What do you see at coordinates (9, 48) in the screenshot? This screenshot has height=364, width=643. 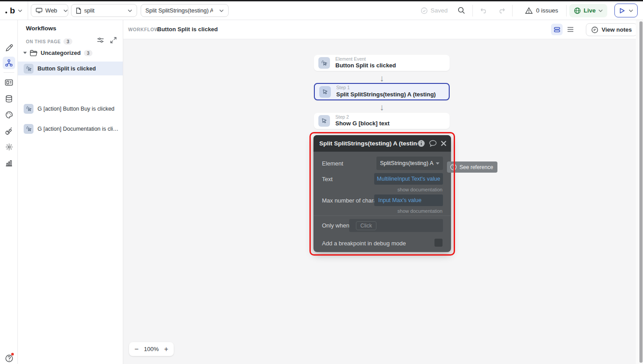 I see `design-tab-button` at bounding box center [9, 48].